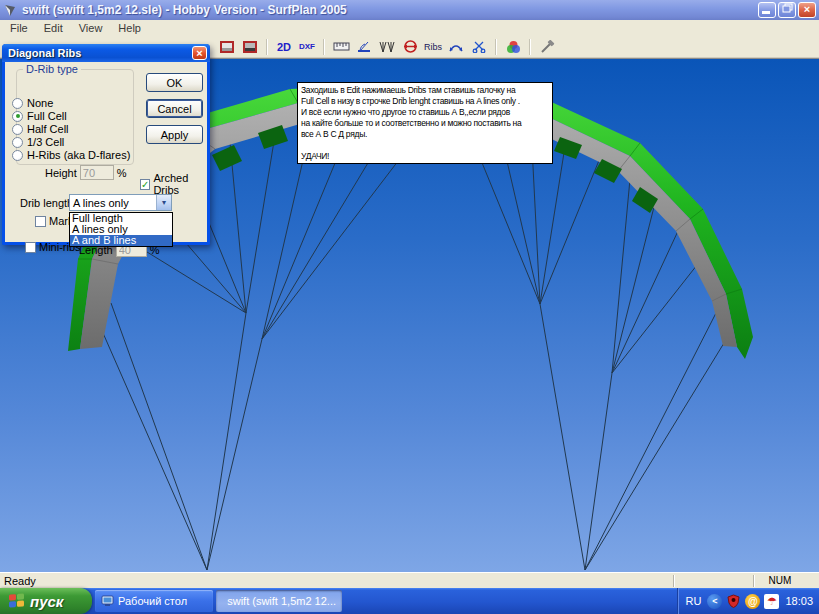 Image resolution: width=819 pixels, height=614 pixels. I want to click on annotation-line: Full Cell в низу в строчке Drib lenght с…, so click(425, 102).